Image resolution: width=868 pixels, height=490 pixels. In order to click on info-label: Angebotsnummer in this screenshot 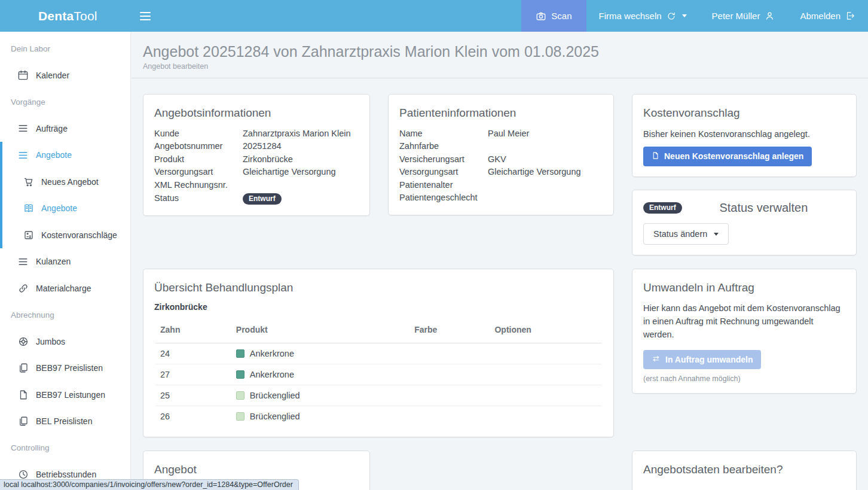, I will do `click(198, 147)`.